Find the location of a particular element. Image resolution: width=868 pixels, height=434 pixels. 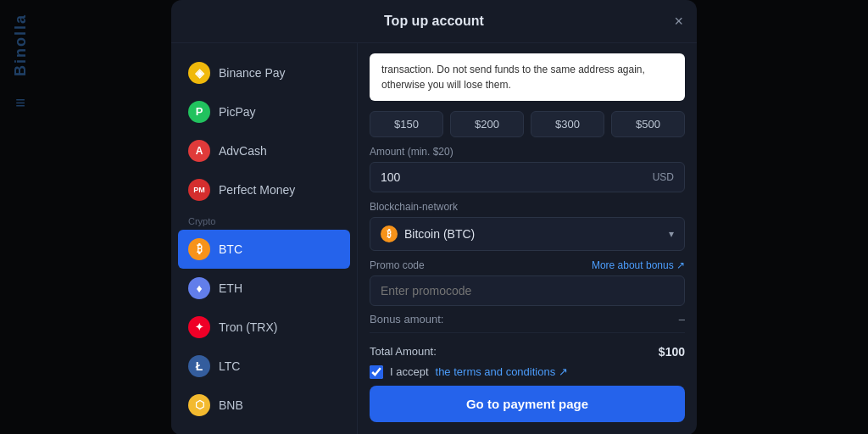

promo-section: Promo code More about bonus ↗ is located at coordinates (527, 278).